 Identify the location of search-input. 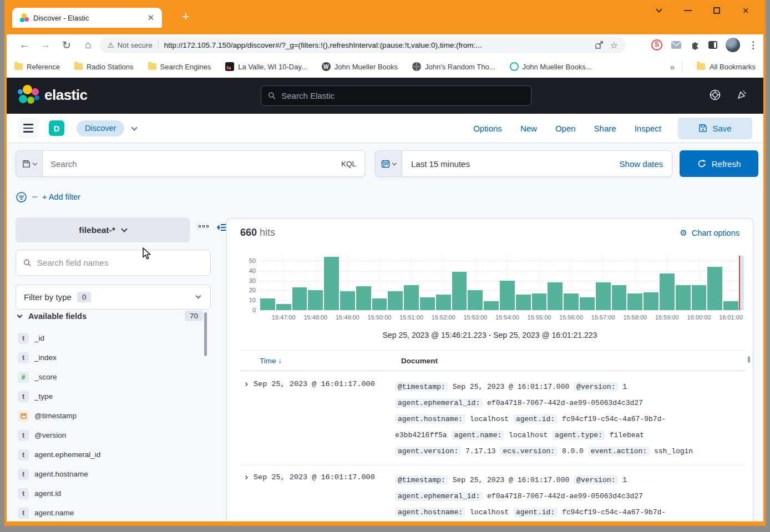
(188, 164).